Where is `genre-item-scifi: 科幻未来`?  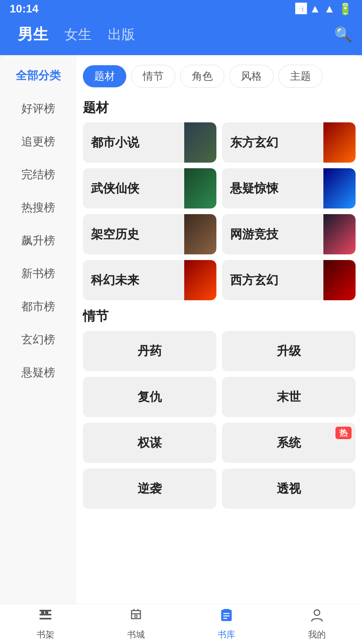 genre-item-scifi: 科幻未来 is located at coordinates (150, 280).